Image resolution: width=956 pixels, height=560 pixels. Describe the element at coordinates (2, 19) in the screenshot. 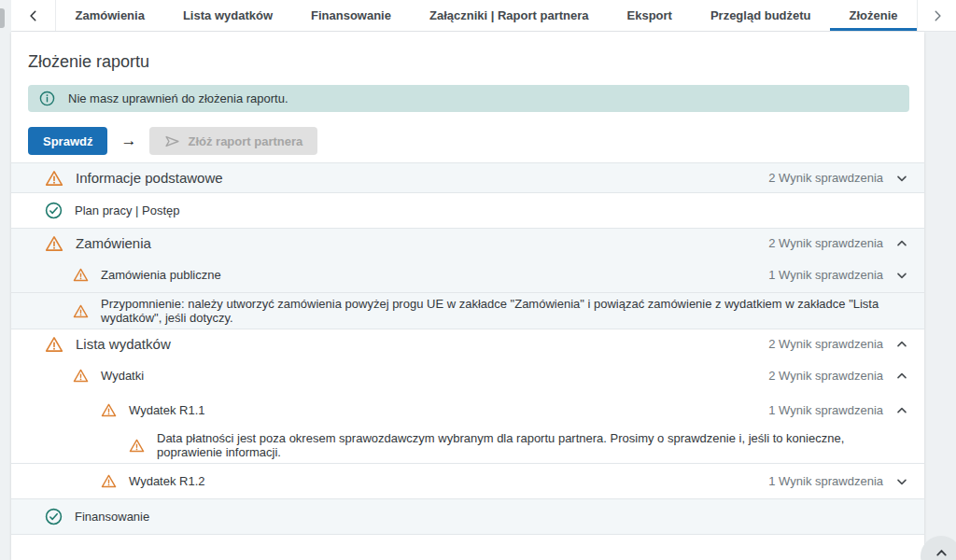

I see `clipped-side-element` at that location.